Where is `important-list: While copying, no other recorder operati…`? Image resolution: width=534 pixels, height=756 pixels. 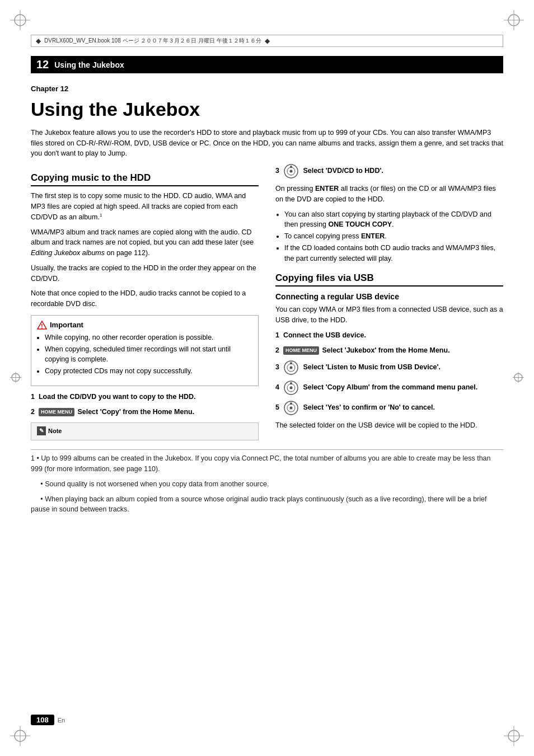 important-list: While copying, no other recorder operati… is located at coordinates (144, 355).